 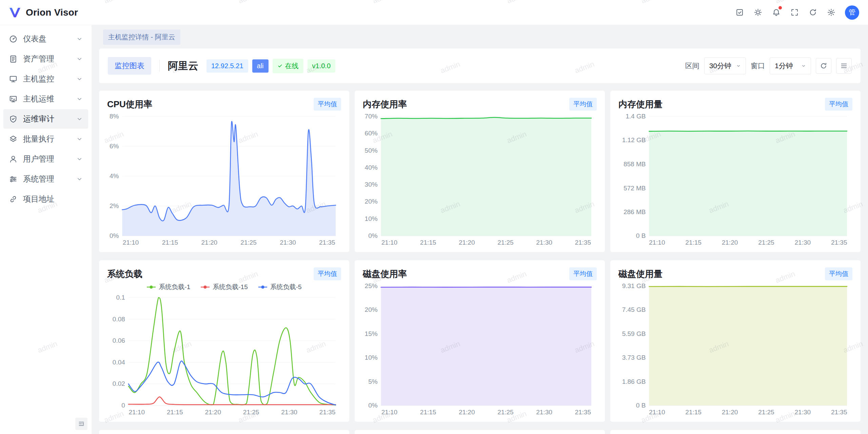 I want to click on disk-usage-amount-chart: 0 B1.86 GB3.73 GB5.59 GB7.45 GB9.31 GB21…, so click(x=735, y=349).